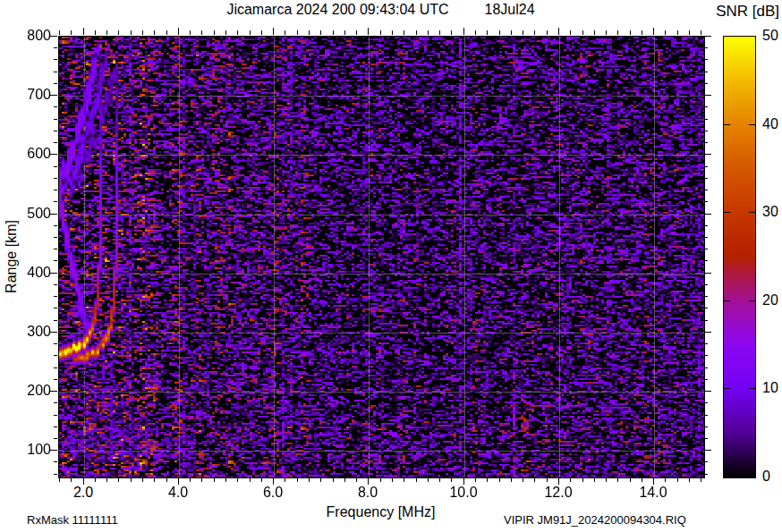 This screenshot has width=782, height=532. Describe the element at coordinates (772, 212) in the screenshot. I see `colorbar-tick-label: 30` at that location.